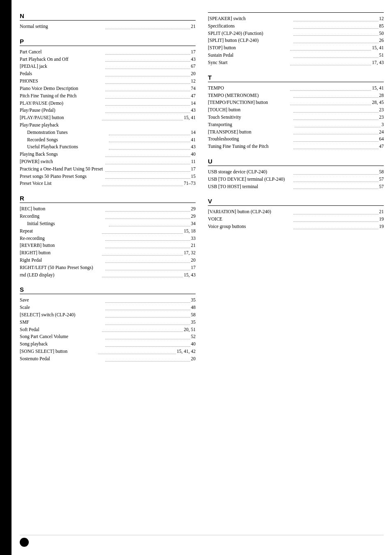 The image size is (392, 555). Describe the element at coordinates (296, 110) in the screenshot. I see `index-entry: [TOUCH] button23` at that location.